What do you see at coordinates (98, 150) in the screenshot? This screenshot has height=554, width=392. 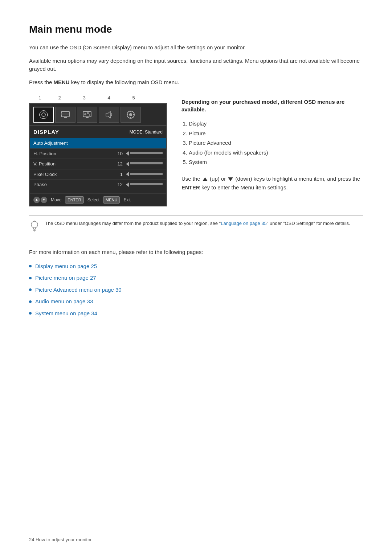 I see `osd-mockup: 1 2 3 4 5` at bounding box center [98, 150].